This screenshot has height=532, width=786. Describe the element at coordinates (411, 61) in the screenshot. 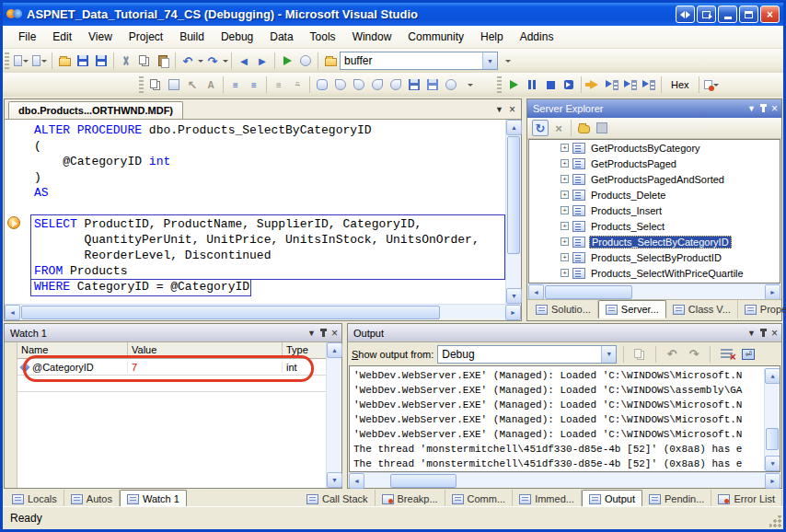

I see `search-input: buffer` at that location.